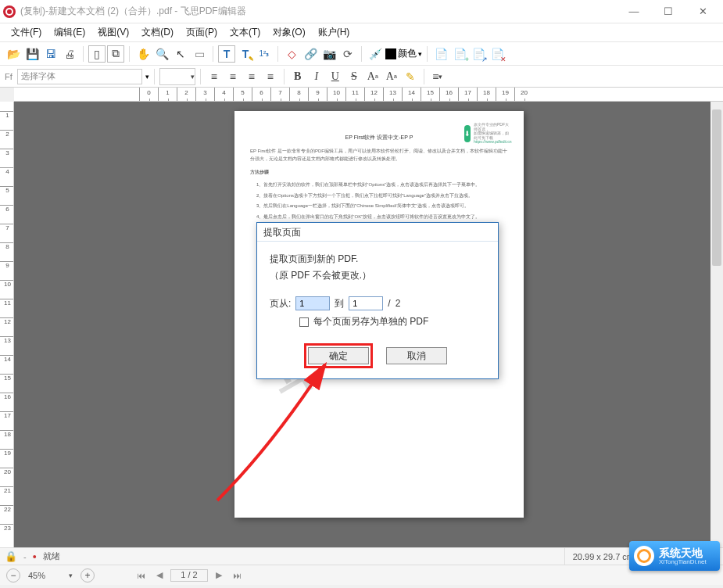 The width and height of the screenshot is (723, 588). What do you see at coordinates (379, 173) in the screenshot?
I see `doc-subhead: 方法步骤` at bounding box center [379, 173].